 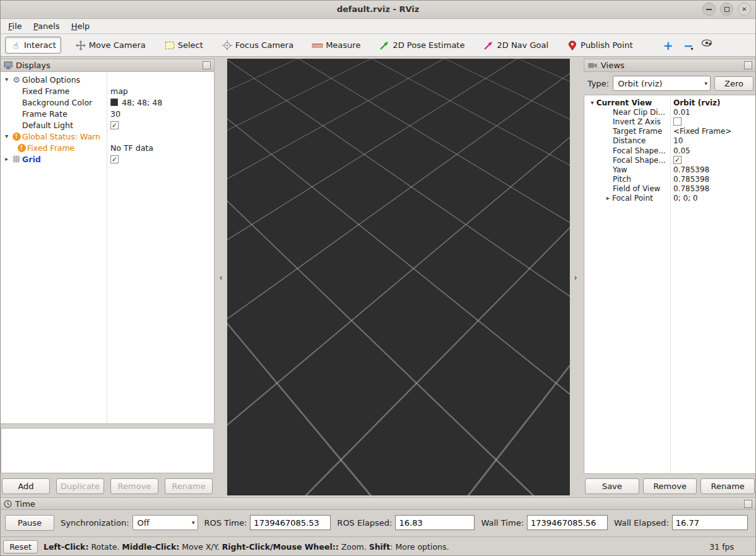 I want to click on row-label: Current View, so click(x=624, y=103).